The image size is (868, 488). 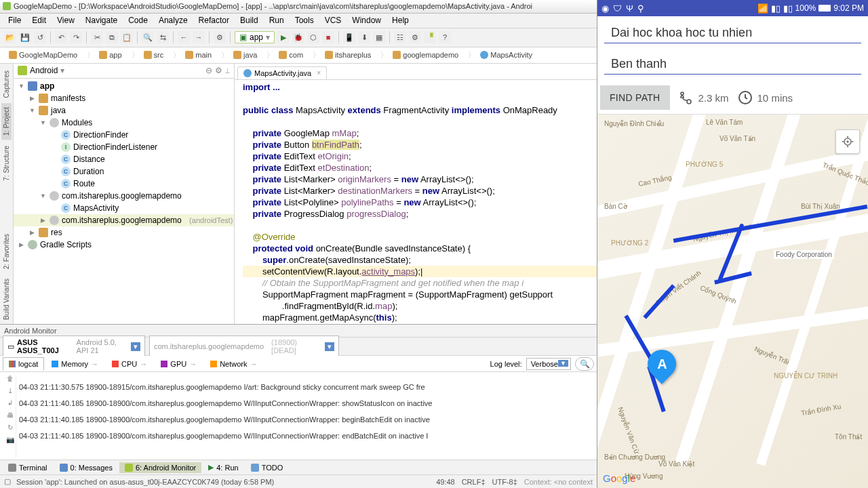 What do you see at coordinates (7, 84) in the screenshot?
I see `tab-captures: Captures` at bounding box center [7, 84].